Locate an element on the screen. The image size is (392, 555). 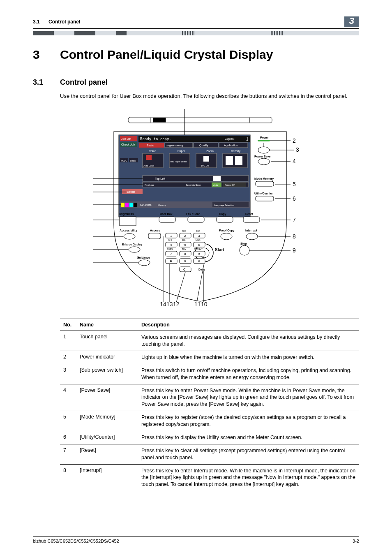
table-row: 6[Utility/Counter]Press this key to disp… is located at coordinates (210, 437).